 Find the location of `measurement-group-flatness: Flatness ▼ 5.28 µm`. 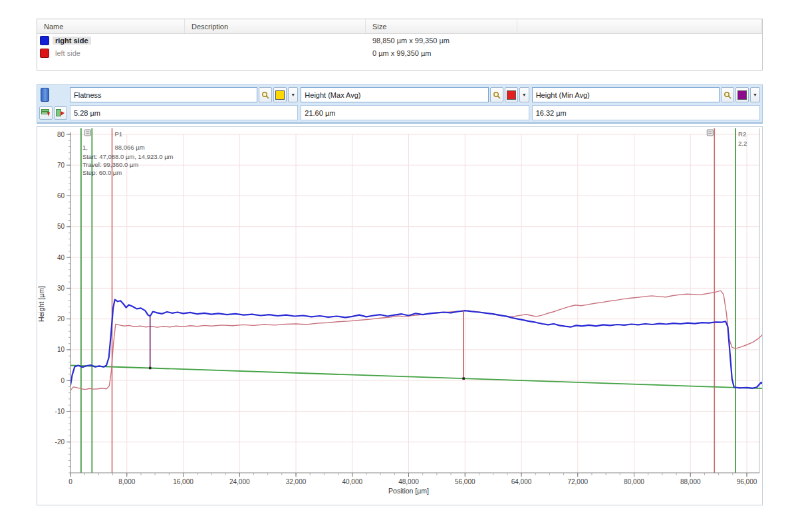

measurement-group-flatness: Flatness ▼ 5.28 µm is located at coordinates (184, 104).